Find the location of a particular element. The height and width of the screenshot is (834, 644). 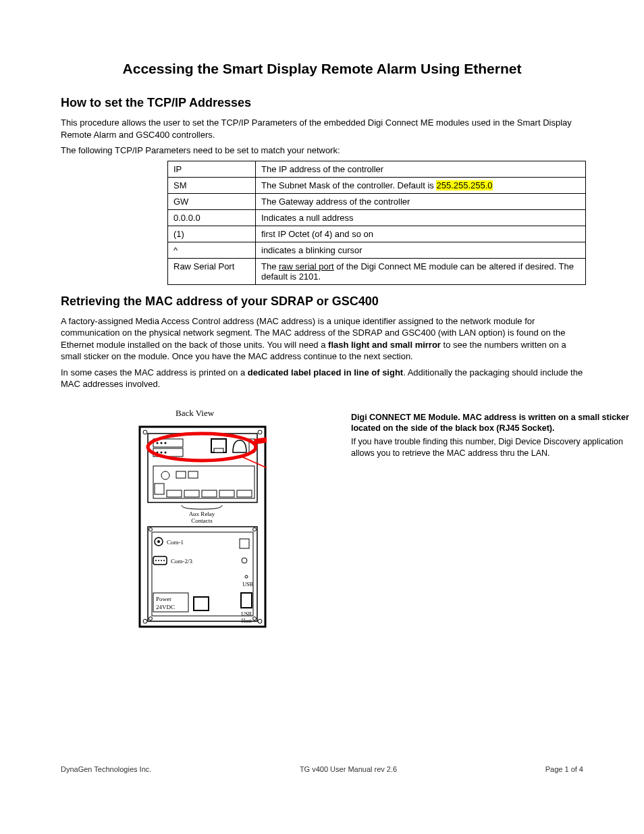

highlighted-text: 255.255.255.0 is located at coordinates (464, 185).